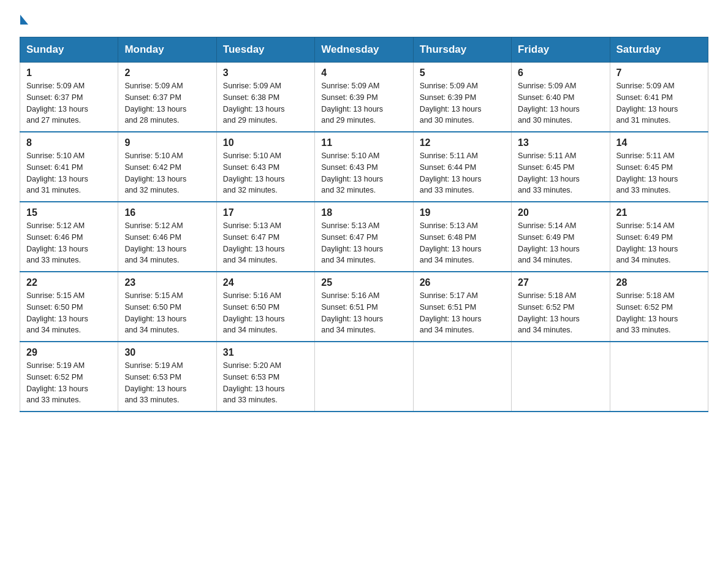 This screenshot has height=563, width=728. I want to click on calendar-cell: 12 Sunrise: 5:11 AMSunset: 6:44 PMDaylig…, so click(462, 167).